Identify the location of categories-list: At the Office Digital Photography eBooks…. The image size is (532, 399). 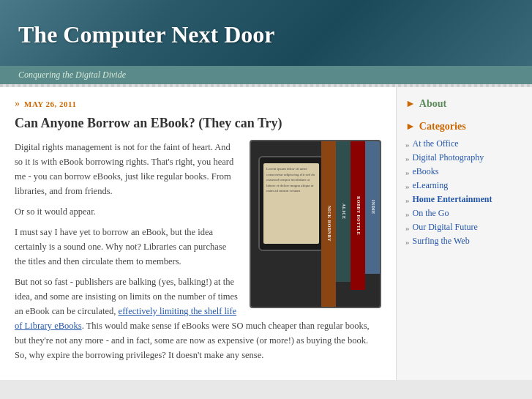
(464, 193).